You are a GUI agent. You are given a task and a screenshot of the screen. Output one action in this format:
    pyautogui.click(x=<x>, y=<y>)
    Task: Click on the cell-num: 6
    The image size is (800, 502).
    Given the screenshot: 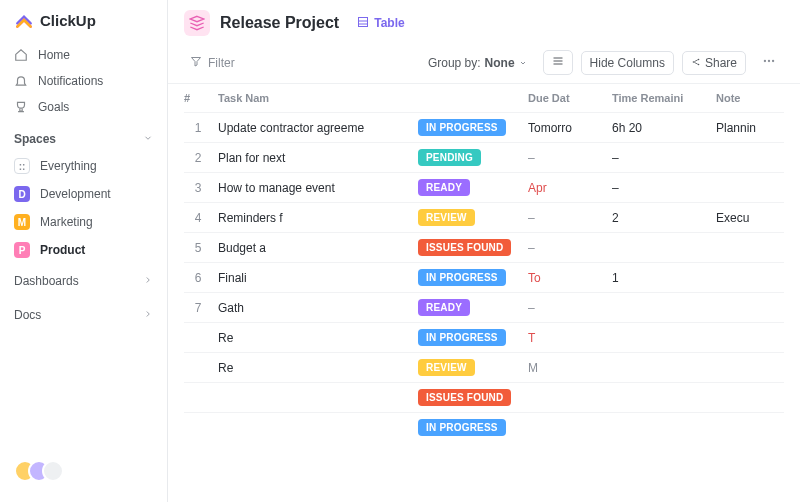 What is the action you would take?
    pyautogui.click(x=201, y=278)
    